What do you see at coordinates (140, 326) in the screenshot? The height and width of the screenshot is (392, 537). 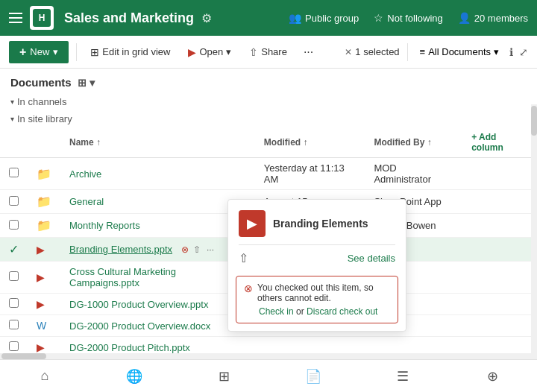 I see `file-name-link: DG-2000 Product Overview.docx` at bounding box center [140, 326].